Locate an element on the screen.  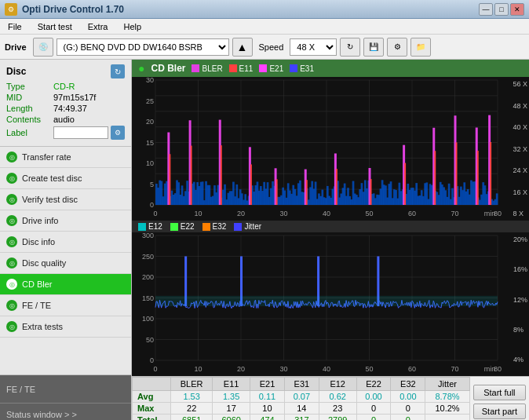
transfer-rate-icon: ◎ is located at coordinates (12, 157).